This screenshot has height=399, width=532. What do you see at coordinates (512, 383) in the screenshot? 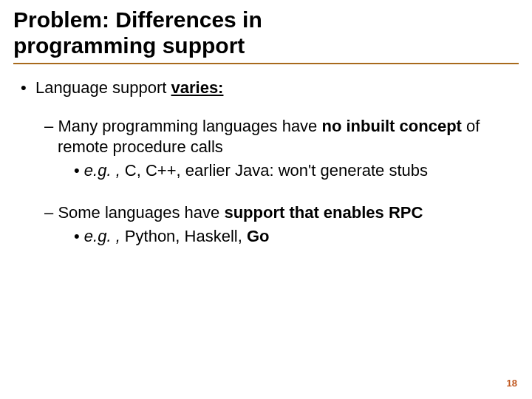
I see `page-number: 18` at bounding box center [512, 383].